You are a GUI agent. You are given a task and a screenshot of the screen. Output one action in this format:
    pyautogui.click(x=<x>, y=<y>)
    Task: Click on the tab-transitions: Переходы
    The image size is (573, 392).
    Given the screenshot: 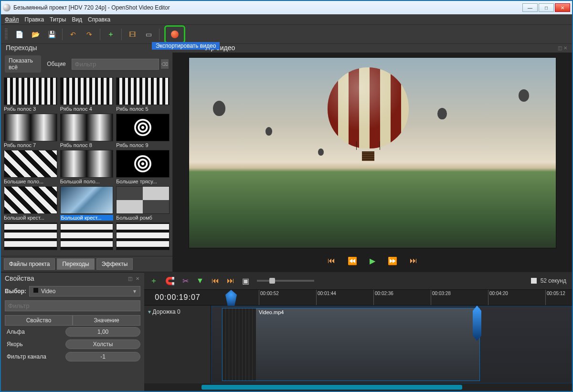 What is the action you would take?
    pyautogui.click(x=75, y=264)
    